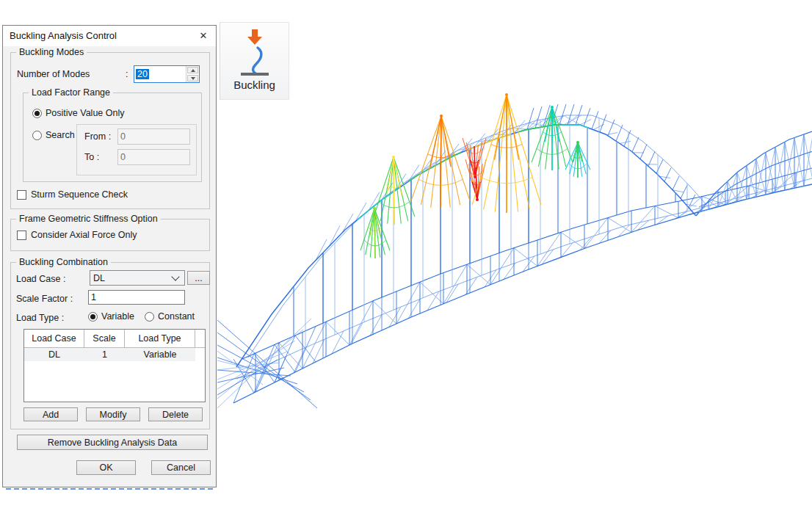 Image resolution: width=812 pixels, height=508 pixels. I want to click on sturm-sequence-checkbox: Sturm Sequence Check, so click(72, 195).